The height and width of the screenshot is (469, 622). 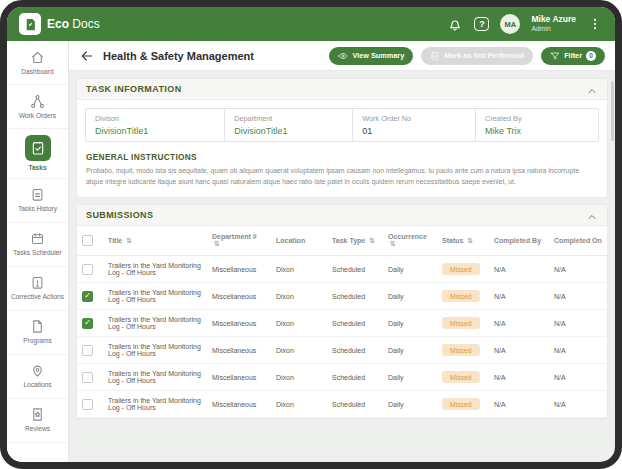 I want to click on page-title: Health & Safety Management, so click(x=212, y=56).